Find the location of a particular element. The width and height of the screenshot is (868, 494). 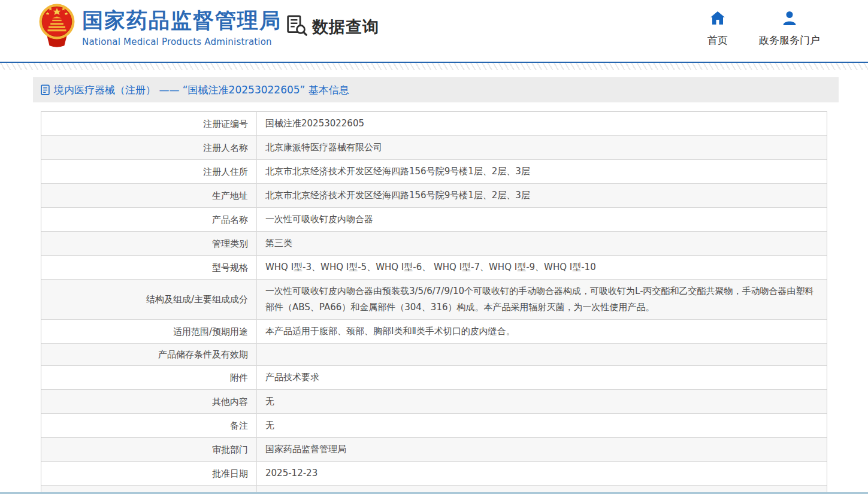

nav-gov-portal-label: 政务服务门户 is located at coordinates (790, 41).